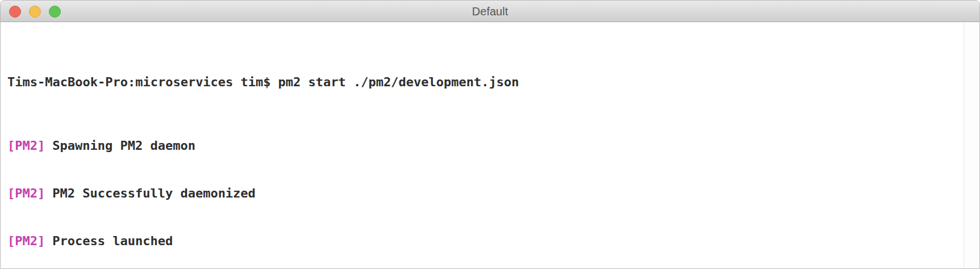 This screenshot has width=980, height=269. Describe the element at coordinates (482, 194) in the screenshot. I see `log-line: [PM2]PM2 Successfully daemonized` at that location.